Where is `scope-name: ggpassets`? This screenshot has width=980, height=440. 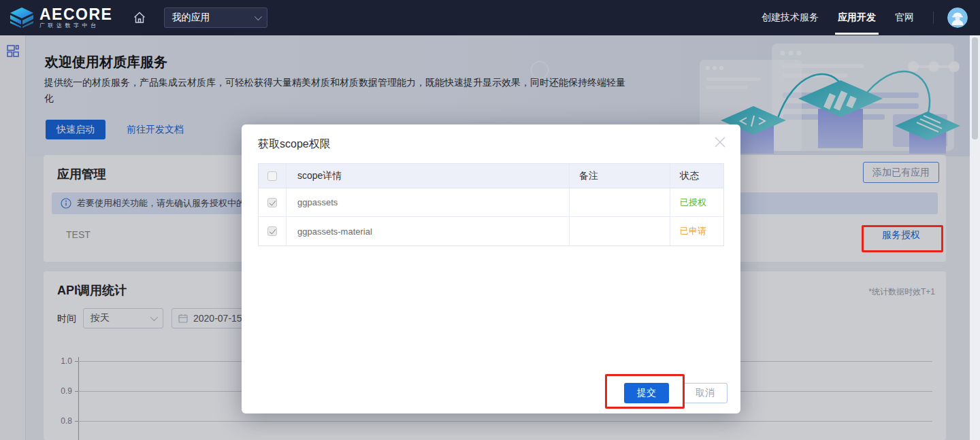
scope-name: ggpassets is located at coordinates (428, 203).